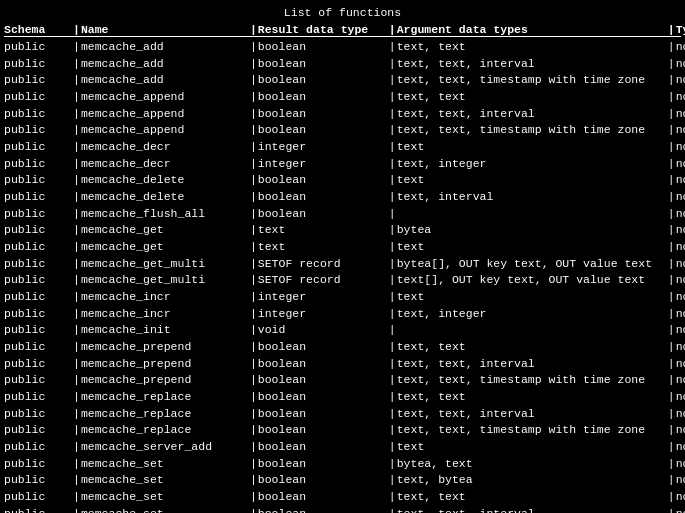 The height and width of the screenshot is (513, 685). Describe the element at coordinates (342, 448) in the screenshot. I see `table-row: public | memcache_server_add | boolean |…` at that location.